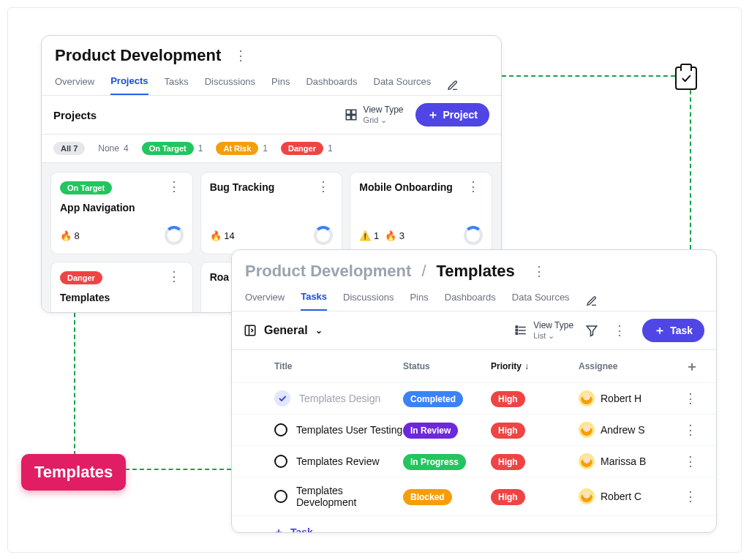  What do you see at coordinates (121, 213) in the screenshot?
I see `project-card: ⋮On TargetApp Navigation🔥 8` at bounding box center [121, 213].